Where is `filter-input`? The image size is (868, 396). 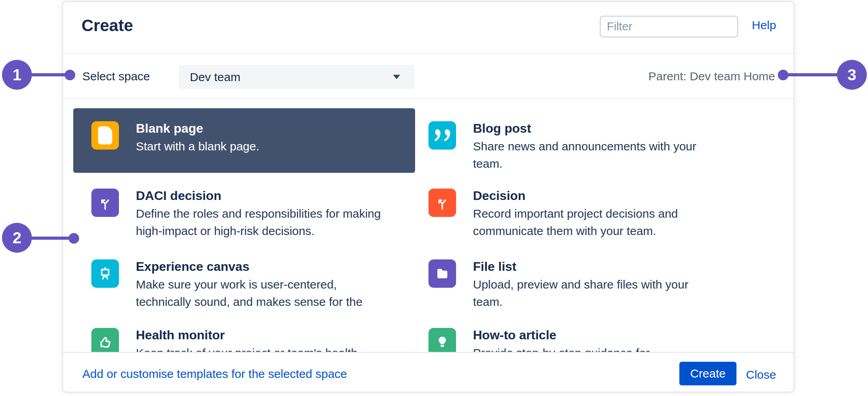
filter-input is located at coordinates (669, 27).